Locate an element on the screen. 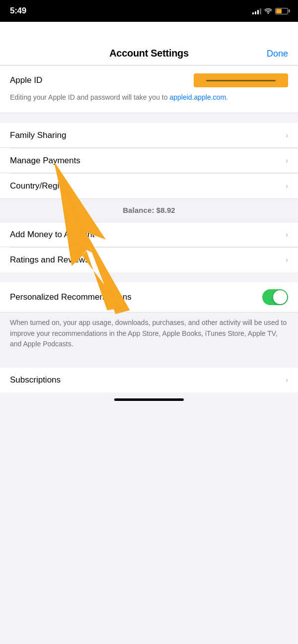 The image size is (298, 644). appleid-link: appleid.apple.com is located at coordinates (198, 97).